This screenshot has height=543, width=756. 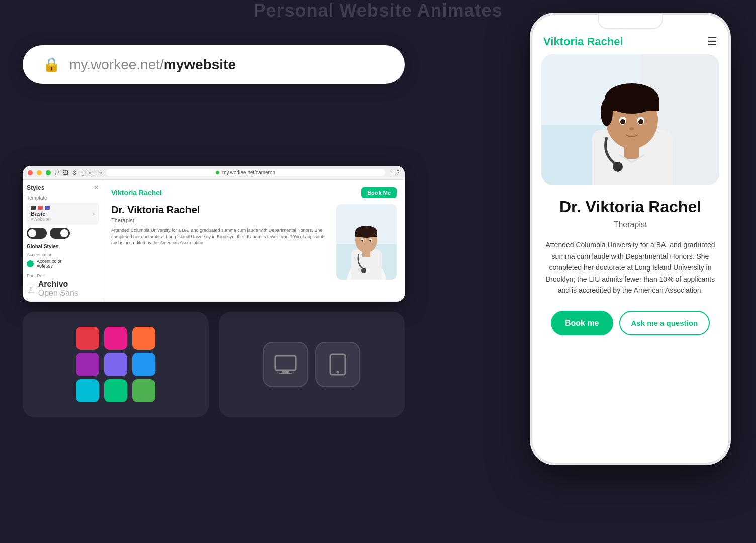 What do you see at coordinates (217, 173) in the screenshot?
I see `live-dot` at bounding box center [217, 173].